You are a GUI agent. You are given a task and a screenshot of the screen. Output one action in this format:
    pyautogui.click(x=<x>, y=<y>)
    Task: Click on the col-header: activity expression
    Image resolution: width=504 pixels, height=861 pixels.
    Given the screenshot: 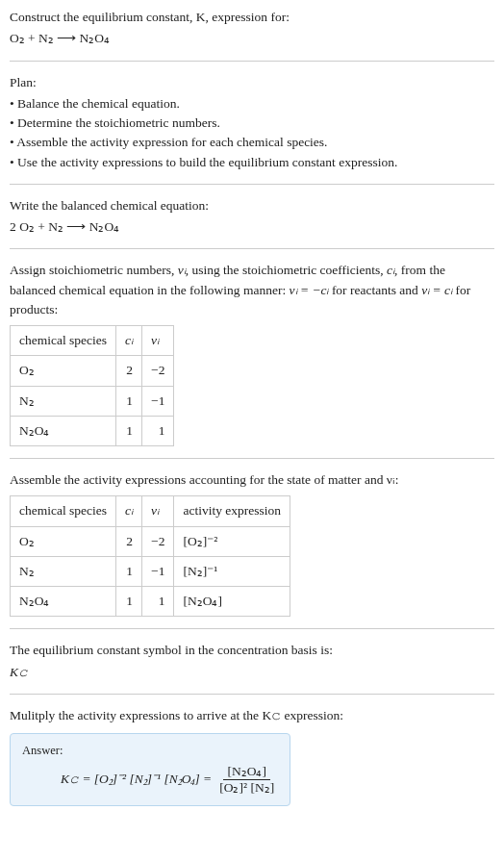 What is the action you would take?
    pyautogui.click(x=233, y=512)
    